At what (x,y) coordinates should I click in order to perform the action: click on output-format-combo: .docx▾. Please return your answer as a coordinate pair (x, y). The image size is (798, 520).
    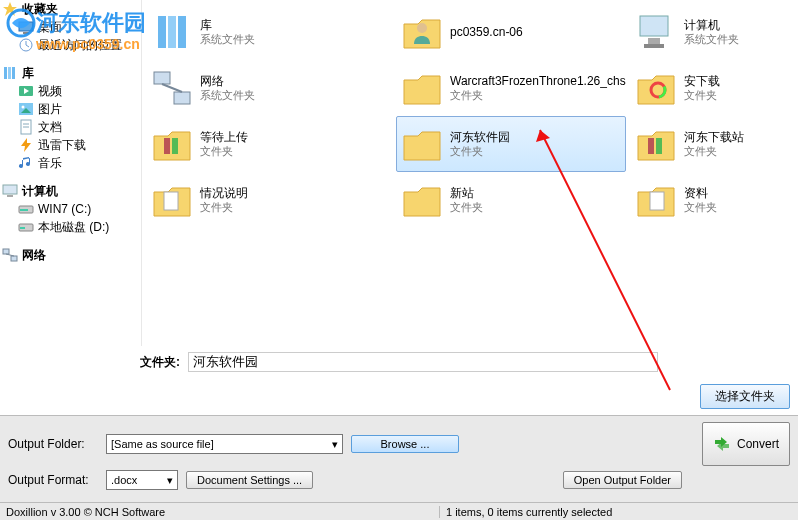
    Looking at the image, I should click on (142, 480).